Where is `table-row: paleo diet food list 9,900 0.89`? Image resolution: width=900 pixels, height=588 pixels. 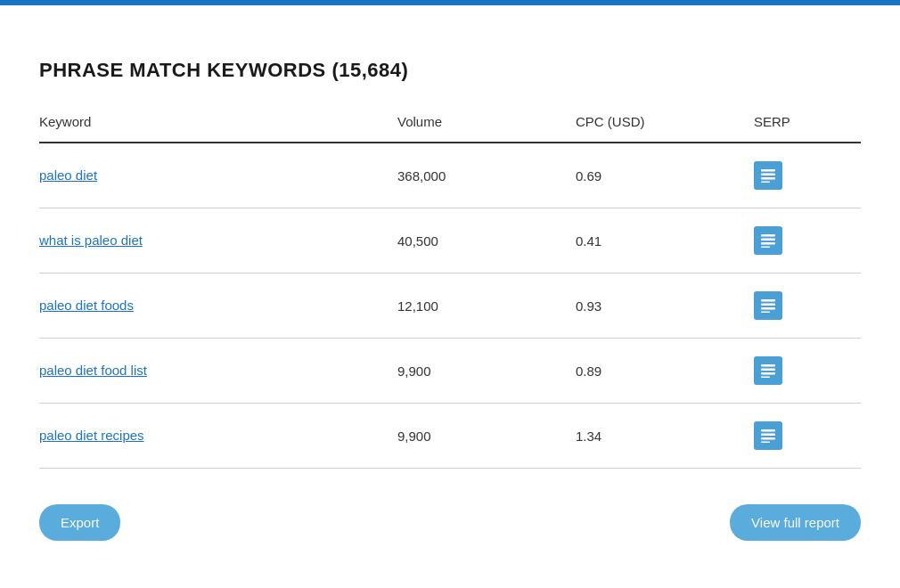 table-row: paleo diet food list 9,900 0.89 is located at coordinates (450, 371).